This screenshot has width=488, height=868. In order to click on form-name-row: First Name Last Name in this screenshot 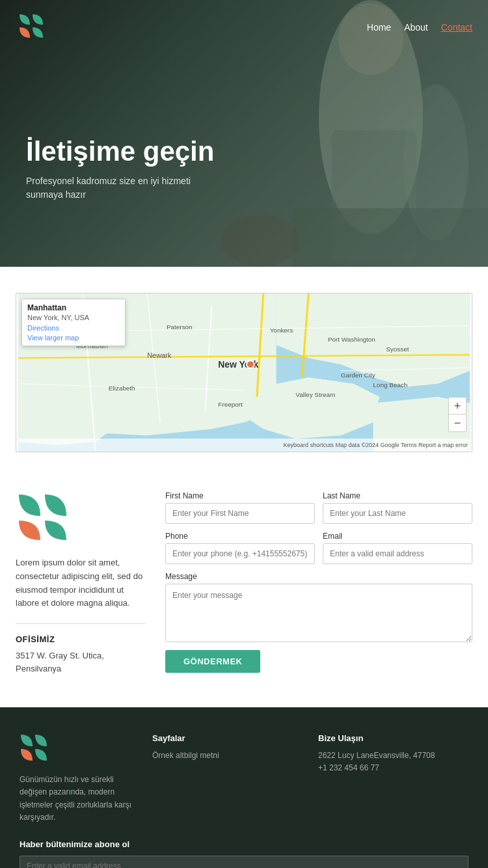, I will do `click(319, 508)`.